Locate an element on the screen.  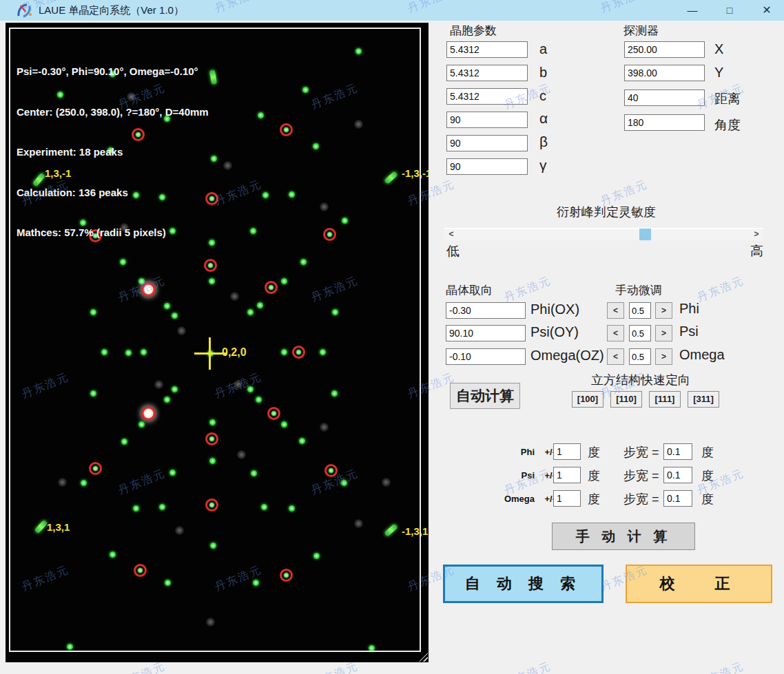
slider-thumb is located at coordinates (645, 234).